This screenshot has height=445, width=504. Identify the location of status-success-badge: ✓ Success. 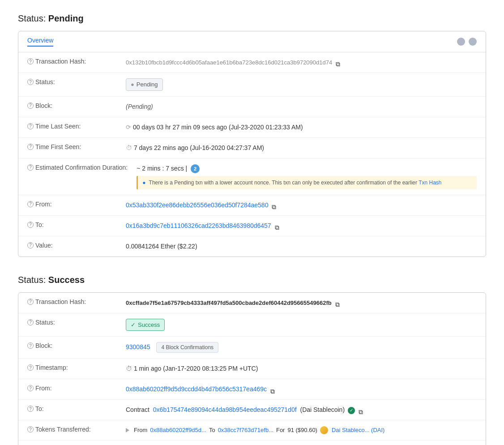
(145, 325).